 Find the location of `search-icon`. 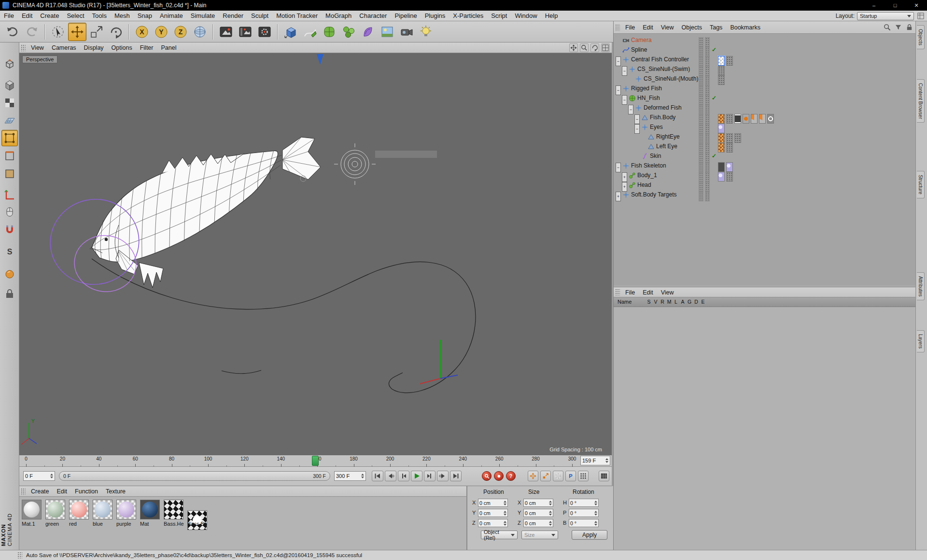

search-icon is located at coordinates (887, 27).